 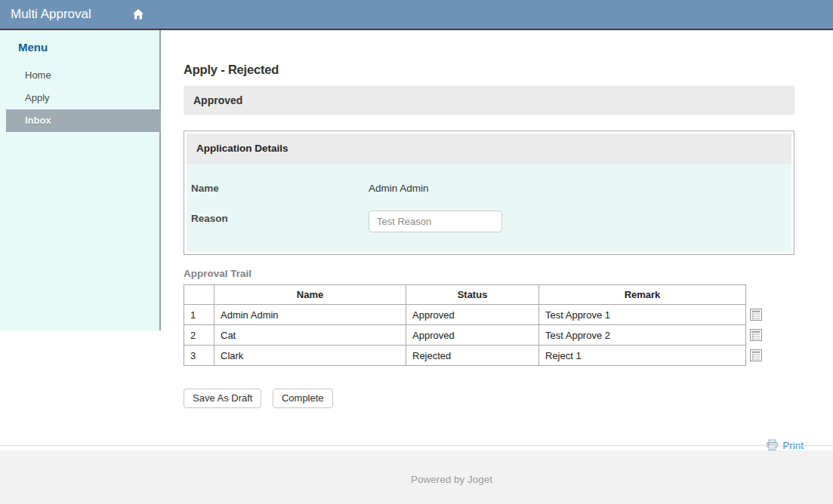 I want to click on footer-divider, so click(x=417, y=445).